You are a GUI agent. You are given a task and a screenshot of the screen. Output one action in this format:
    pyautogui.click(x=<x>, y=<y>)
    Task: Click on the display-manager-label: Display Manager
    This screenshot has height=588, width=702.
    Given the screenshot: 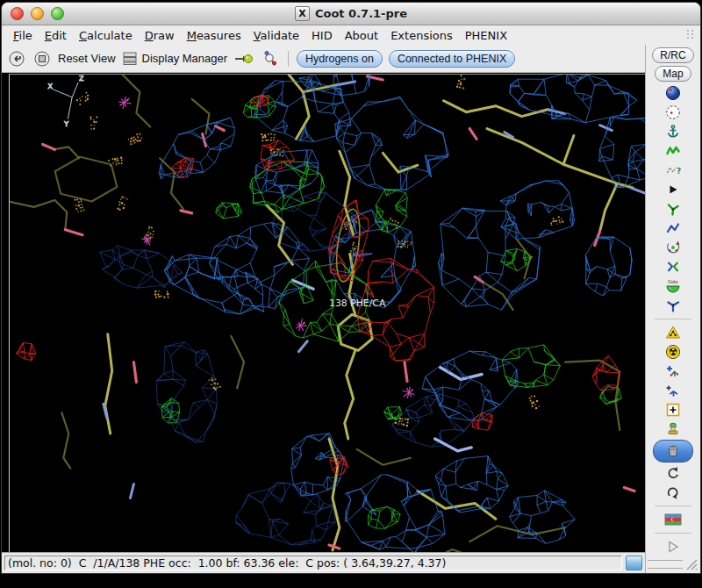 What is the action you would take?
    pyautogui.click(x=185, y=58)
    